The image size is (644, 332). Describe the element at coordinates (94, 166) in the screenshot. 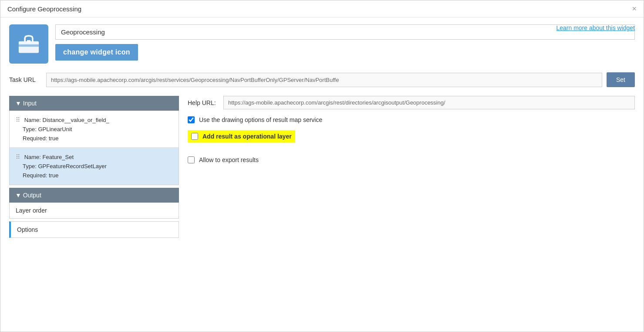

I see `input-item-1: ⠿ Name: Feature_Set Type: GPFeatureRecor…` at that location.